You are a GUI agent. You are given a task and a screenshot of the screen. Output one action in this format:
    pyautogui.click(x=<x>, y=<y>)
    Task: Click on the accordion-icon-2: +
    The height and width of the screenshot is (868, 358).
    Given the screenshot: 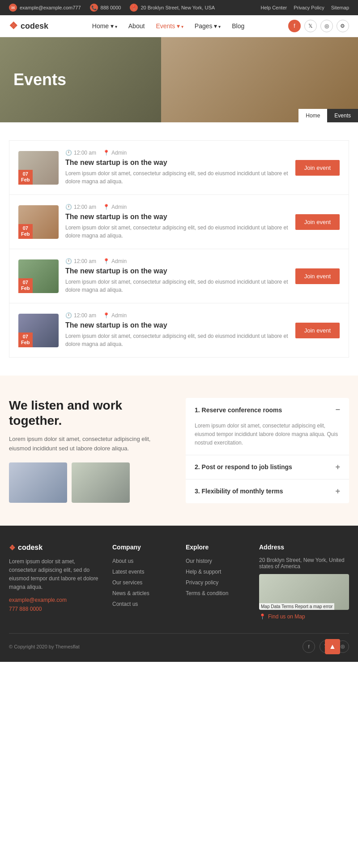 What is the action you would take?
    pyautogui.click(x=337, y=467)
    